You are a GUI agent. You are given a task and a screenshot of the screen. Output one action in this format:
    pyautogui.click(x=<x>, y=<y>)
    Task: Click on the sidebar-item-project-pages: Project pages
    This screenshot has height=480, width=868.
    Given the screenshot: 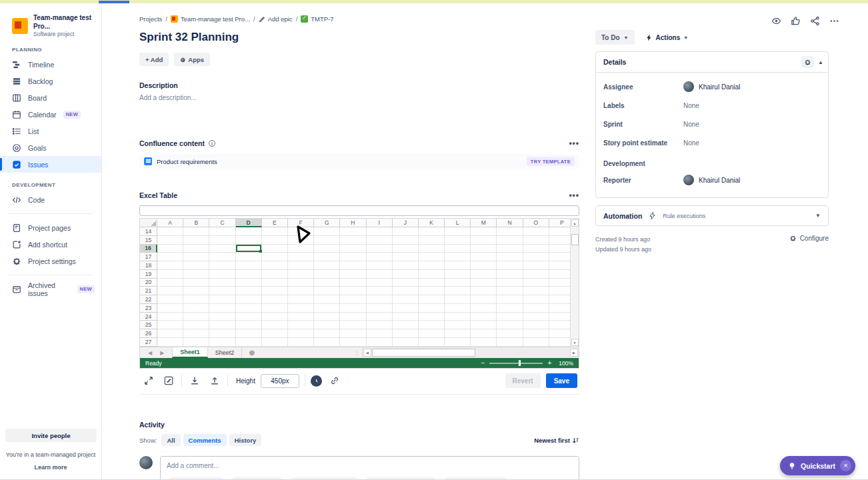 What is the action you would take?
    pyautogui.click(x=51, y=228)
    